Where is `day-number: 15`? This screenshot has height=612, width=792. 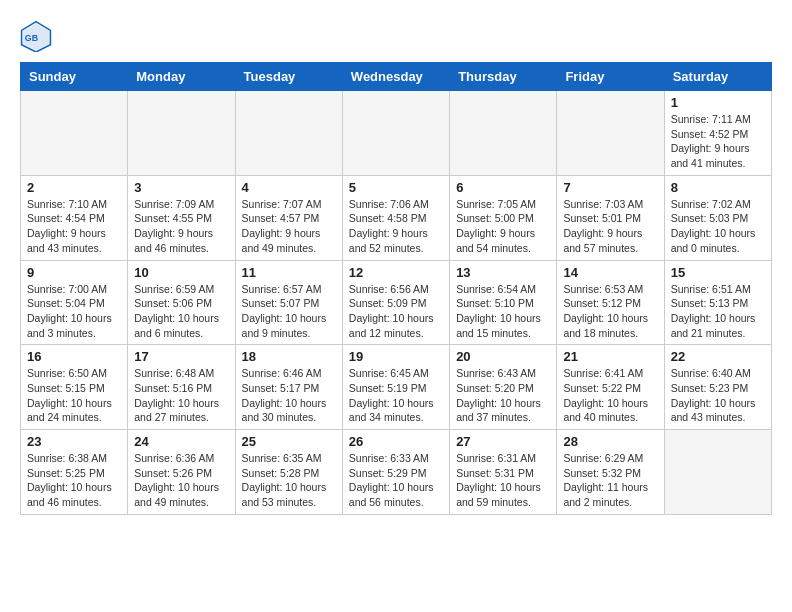 day-number: 15 is located at coordinates (718, 272).